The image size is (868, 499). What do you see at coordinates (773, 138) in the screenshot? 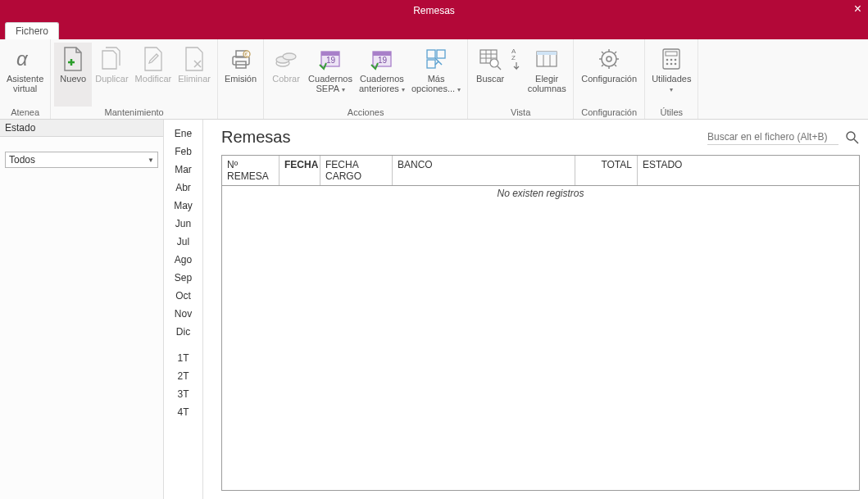
I see `search-input` at bounding box center [773, 138].